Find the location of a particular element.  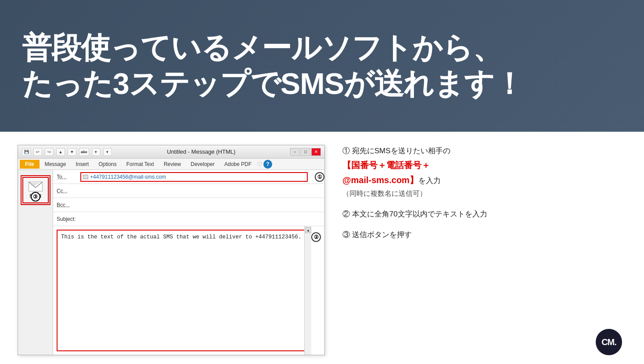

step1-sub-note: （同時に複数名に送信可） is located at coordinates (385, 193).